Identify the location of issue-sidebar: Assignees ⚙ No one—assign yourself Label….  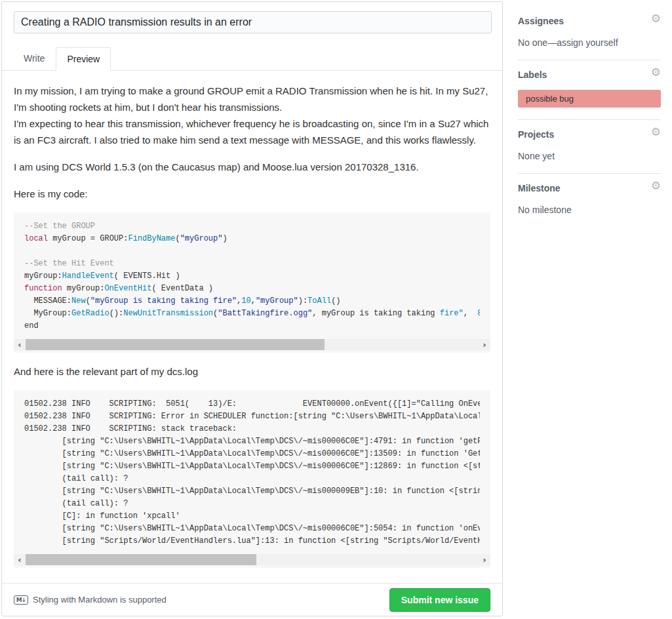
(589, 117).